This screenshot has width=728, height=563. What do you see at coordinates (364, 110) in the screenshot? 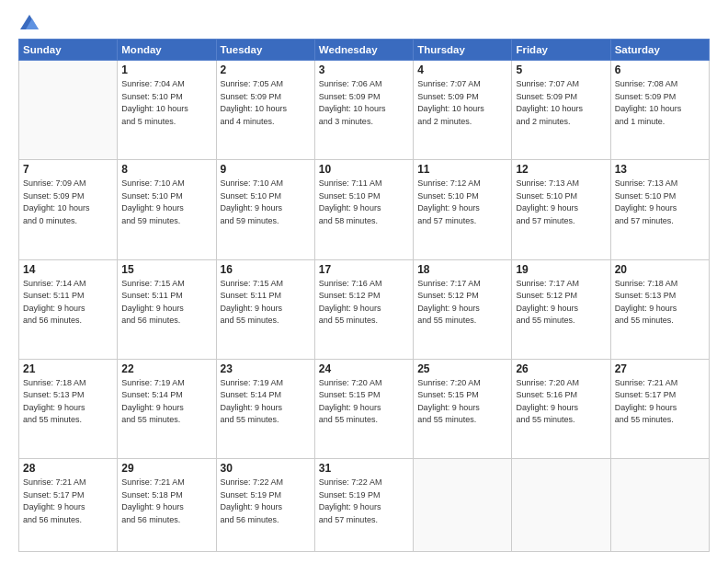
I see `calendar-day-cell: 3Sunrise: 7:06 AM Sunset: 5:09 PM Daylig…` at bounding box center [364, 110].